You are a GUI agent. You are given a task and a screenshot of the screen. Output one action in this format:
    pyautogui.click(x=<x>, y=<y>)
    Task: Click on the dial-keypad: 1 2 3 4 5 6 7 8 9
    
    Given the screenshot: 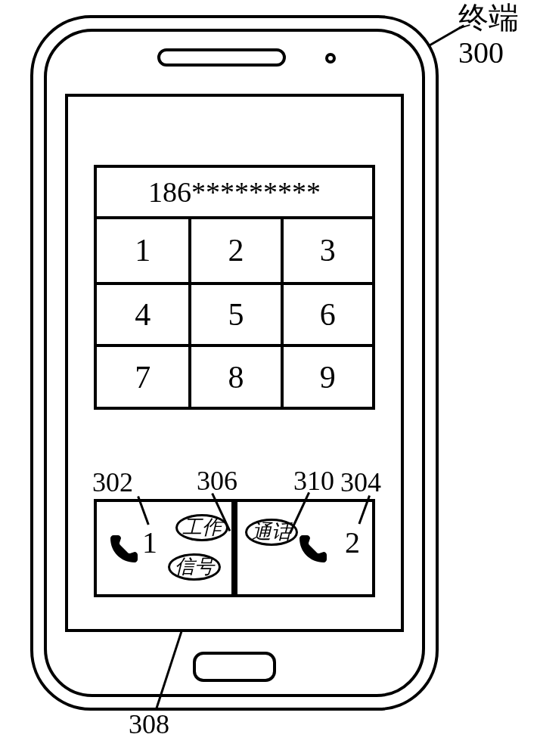 What is the action you would take?
    pyautogui.click(x=234, y=314)
    